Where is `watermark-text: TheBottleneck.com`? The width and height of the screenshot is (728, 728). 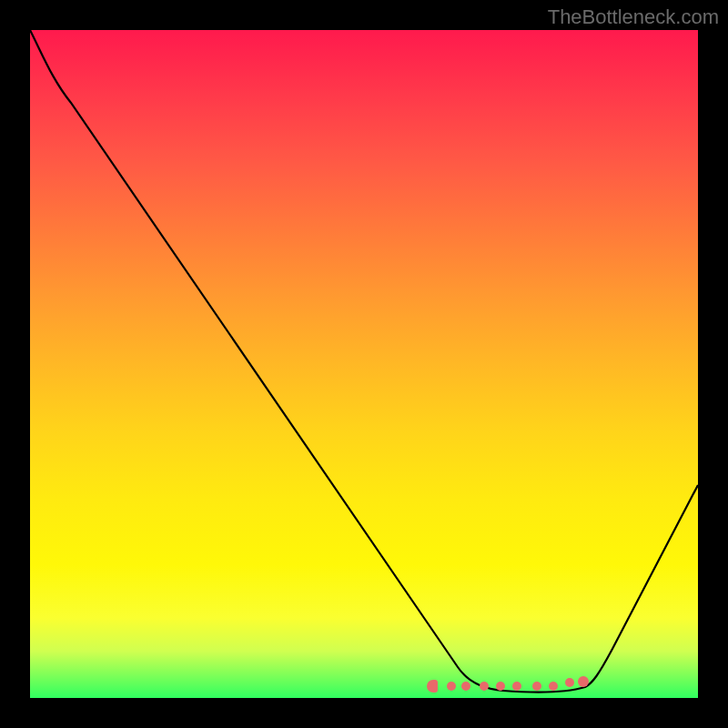 watermark-text: TheBottleneck.com is located at coordinates (633, 17).